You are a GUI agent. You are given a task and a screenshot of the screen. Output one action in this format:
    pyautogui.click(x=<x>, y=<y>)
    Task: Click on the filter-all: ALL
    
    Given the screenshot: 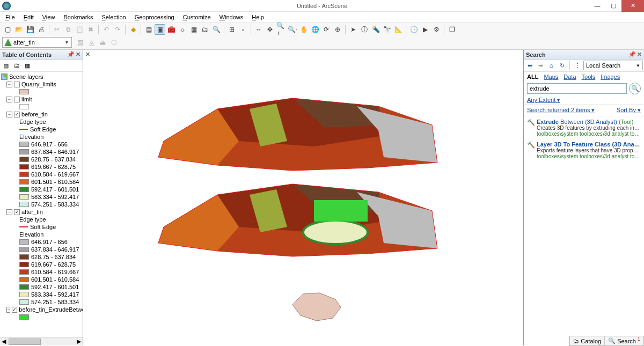 What is the action you would take?
    pyautogui.click(x=532, y=77)
    